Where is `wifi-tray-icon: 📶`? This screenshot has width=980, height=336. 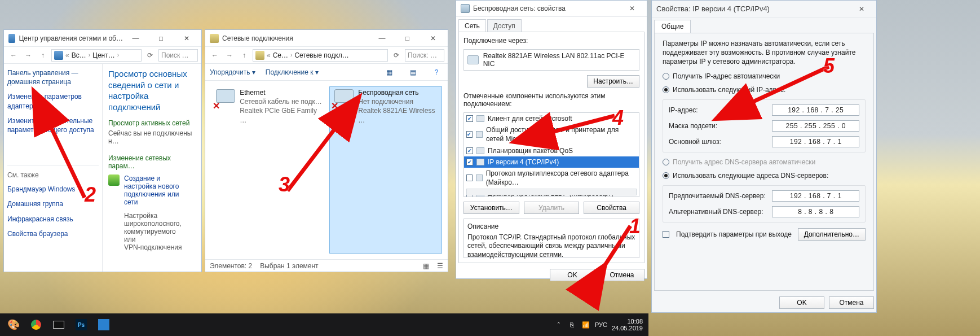
wifi-tray-icon: 📶 is located at coordinates (586, 325).